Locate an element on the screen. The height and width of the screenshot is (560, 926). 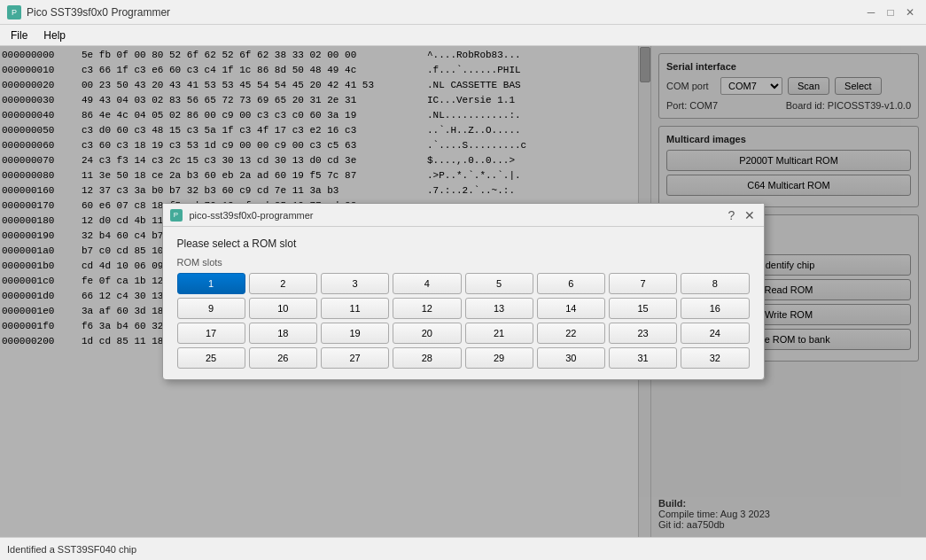
slot-button-7: 7 is located at coordinates (643, 284).